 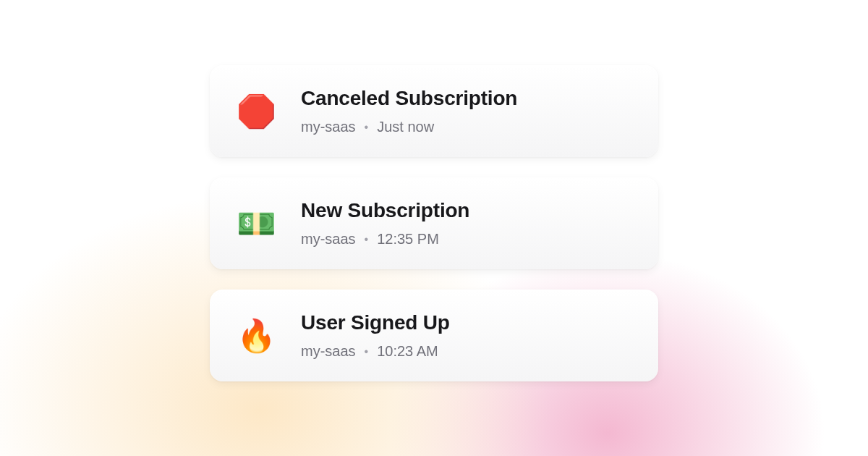 What do you see at coordinates (385, 211) in the screenshot?
I see `notification-title: New Subscription` at bounding box center [385, 211].